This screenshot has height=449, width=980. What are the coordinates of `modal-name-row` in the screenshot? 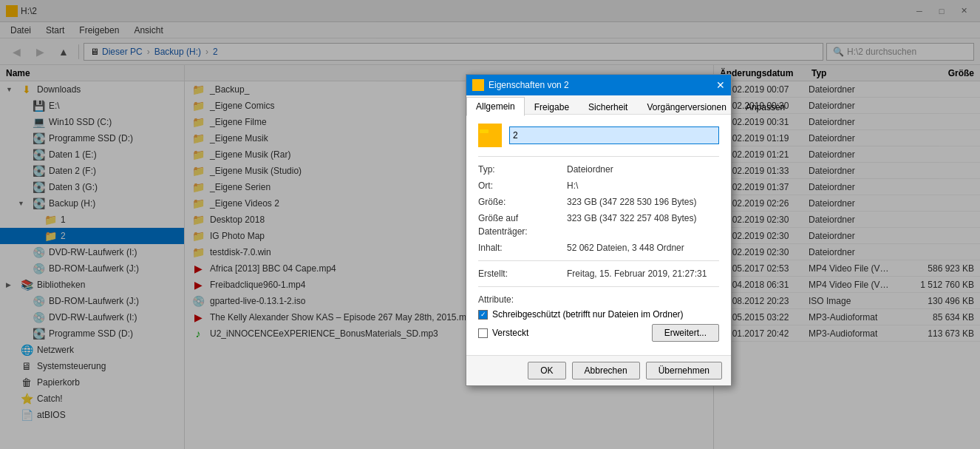 It's located at (599, 135).